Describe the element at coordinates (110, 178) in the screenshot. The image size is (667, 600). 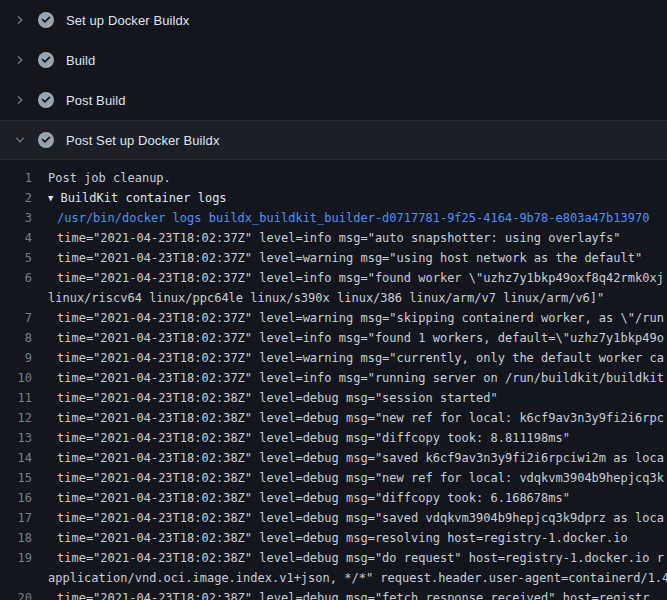
I see `line-text-content: Post job cleanup.` at that location.